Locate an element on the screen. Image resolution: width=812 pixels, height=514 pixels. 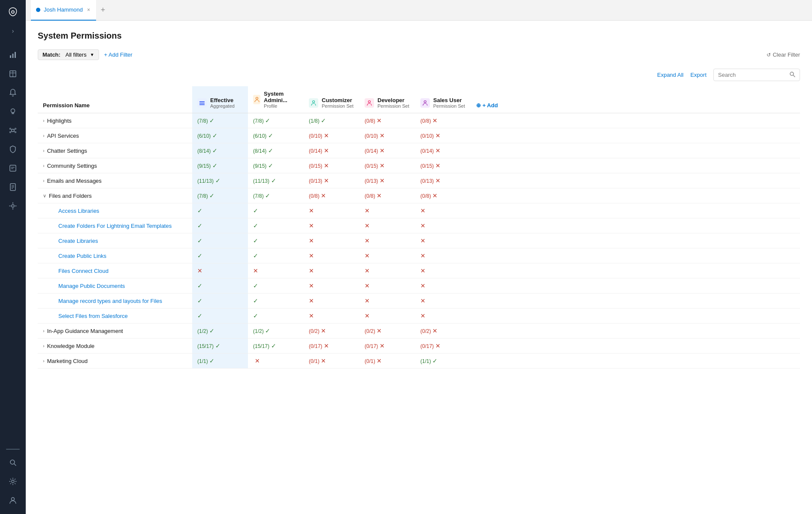
permission-link: Manage Public Documents is located at coordinates (92, 286).